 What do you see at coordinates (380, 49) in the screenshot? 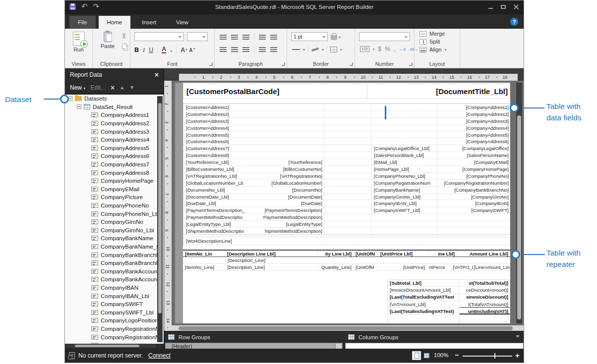
I see `currency-icon: $` at bounding box center [380, 49].